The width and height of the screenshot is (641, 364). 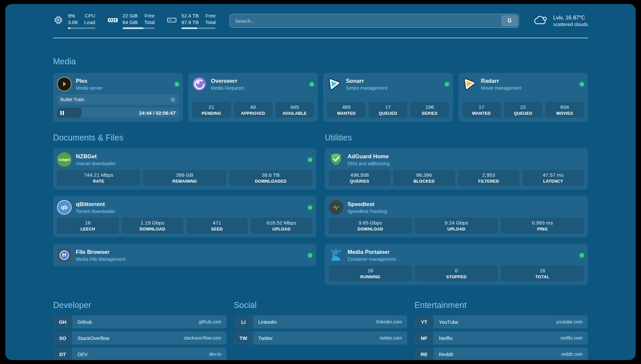 I want to click on link-netflix: NF Netflix netflix.com, so click(x=501, y=338).